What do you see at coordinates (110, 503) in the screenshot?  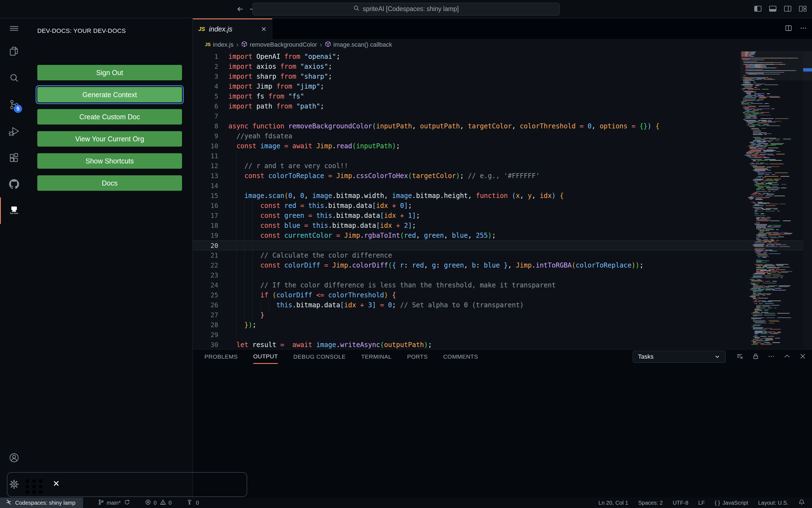 I see `branch-indicator: main*` at bounding box center [110, 503].